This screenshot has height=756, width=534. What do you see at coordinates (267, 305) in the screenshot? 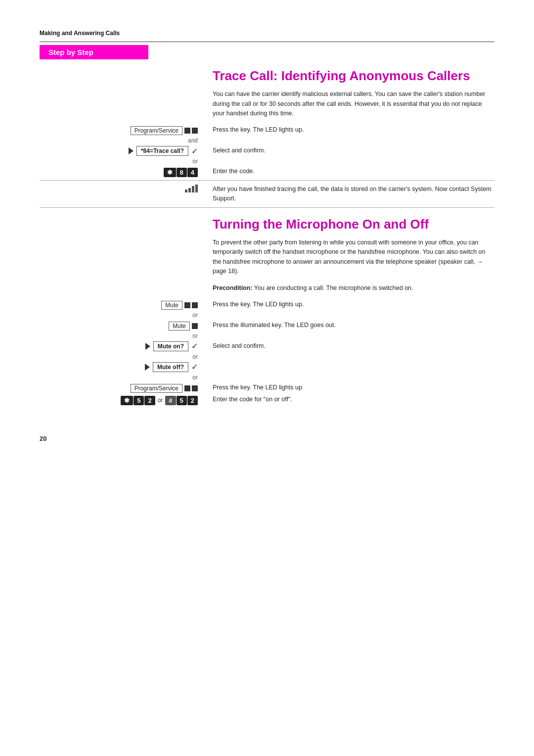
I see `mute-step-1: Mute Press the key. The LED lights up.` at bounding box center [267, 305].